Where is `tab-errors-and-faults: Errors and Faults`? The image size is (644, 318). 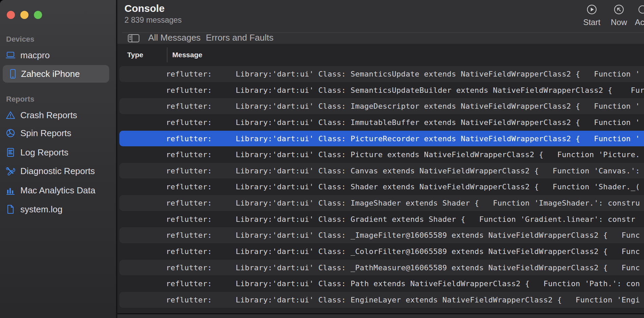
tab-errors-and-faults: Errors and Faults is located at coordinates (239, 38).